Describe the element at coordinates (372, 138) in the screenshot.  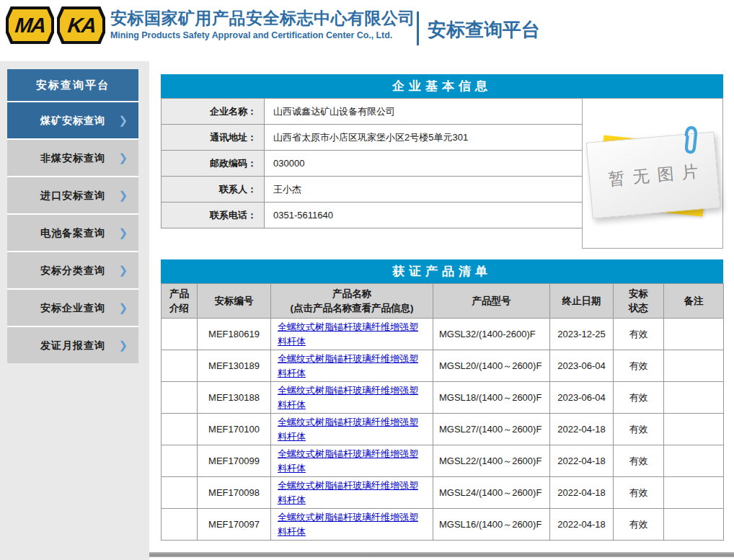
I see `info-row: 通讯地址：山西省太原市小店区巩家堡小区2号楼5单元301` at that location.